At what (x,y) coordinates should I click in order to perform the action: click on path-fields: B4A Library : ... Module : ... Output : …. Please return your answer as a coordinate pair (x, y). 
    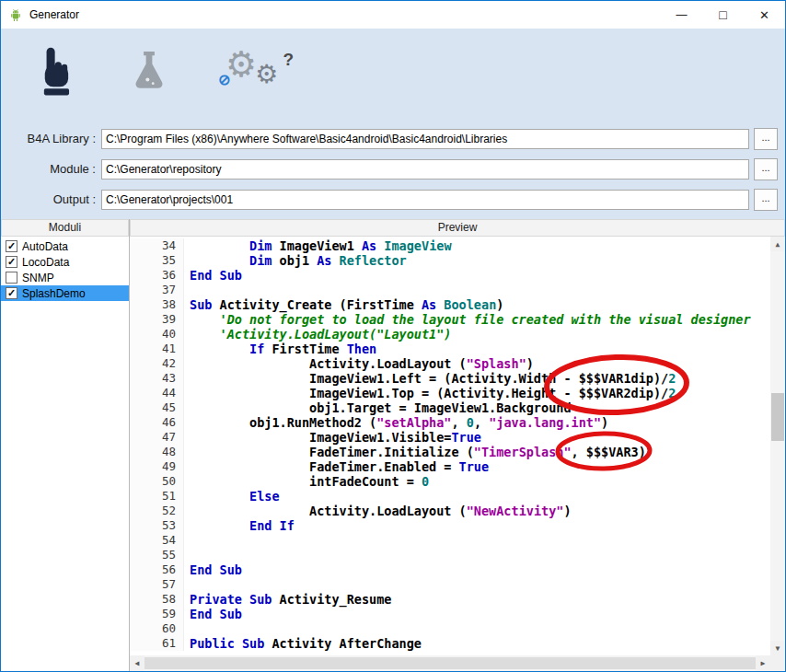
    Looking at the image, I should click on (393, 166).